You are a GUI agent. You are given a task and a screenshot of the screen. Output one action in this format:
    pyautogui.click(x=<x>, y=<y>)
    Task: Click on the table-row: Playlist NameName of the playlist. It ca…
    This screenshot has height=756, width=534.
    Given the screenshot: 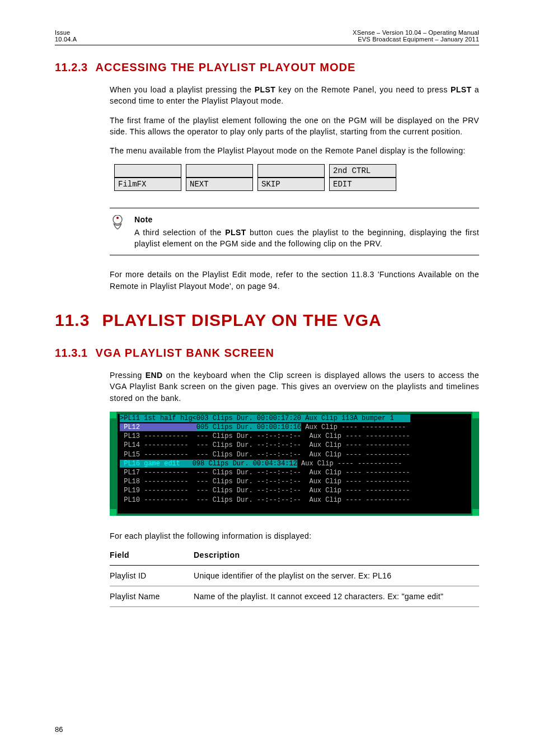 What is the action you would take?
    pyautogui.click(x=294, y=596)
    